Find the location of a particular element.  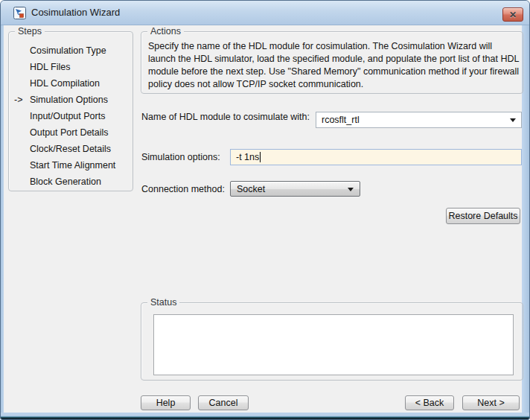

actions-group-label: Actions is located at coordinates (165, 31).